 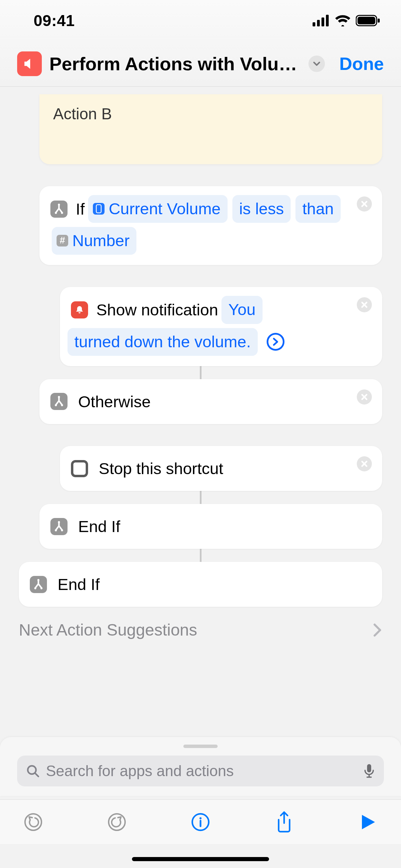 I want to click on bottom-toolbar, so click(x=200, y=822).